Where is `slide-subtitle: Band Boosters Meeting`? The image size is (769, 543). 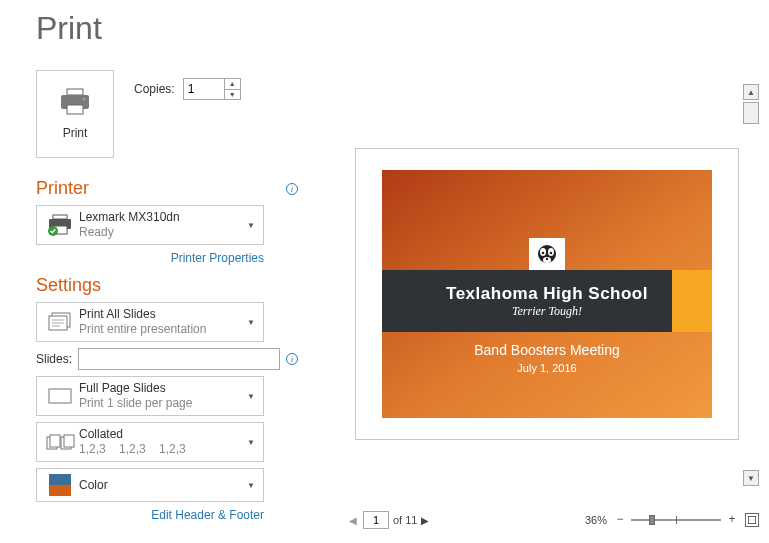 slide-subtitle: Band Boosters Meeting is located at coordinates (547, 350).